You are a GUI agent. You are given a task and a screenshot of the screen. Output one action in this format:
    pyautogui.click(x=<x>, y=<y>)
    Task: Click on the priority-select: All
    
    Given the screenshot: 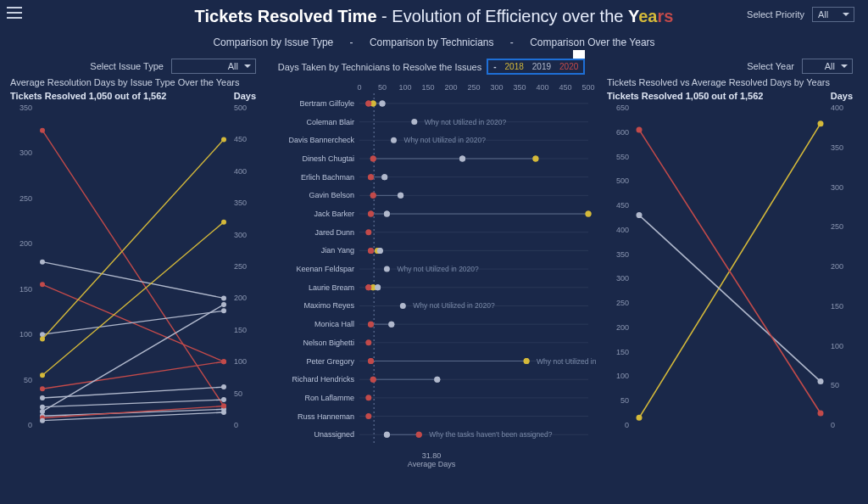 What is the action you would take?
    pyautogui.click(x=833, y=14)
    